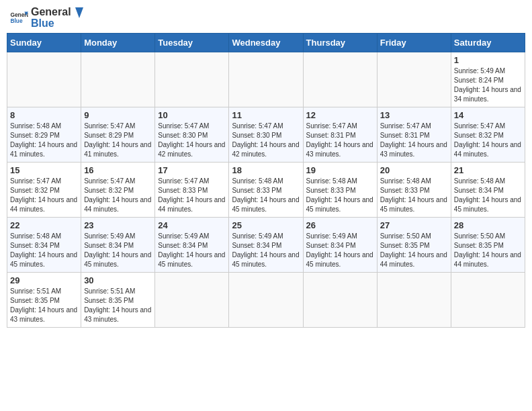 The height and width of the screenshot is (411, 532). Describe the element at coordinates (192, 140) in the screenshot. I see `day-info: Sunrise: 5:47 AMSunset: 8:30 PMDaylight:…` at that location.